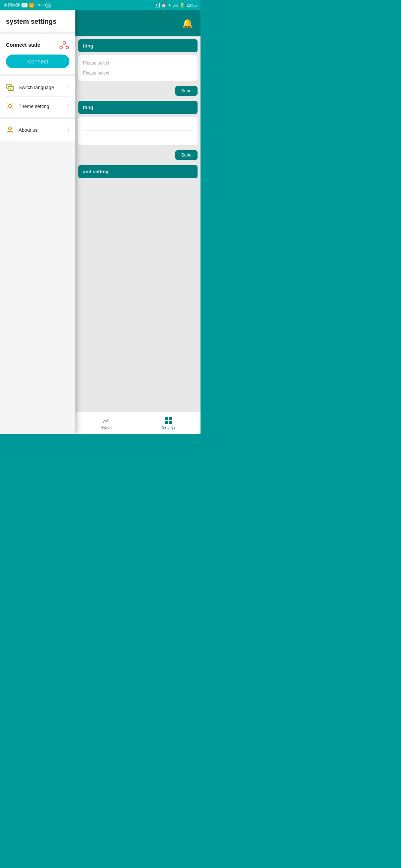  What do you see at coordinates (25, 5) in the screenshot?
I see `network-hd: HD` at bounding box center [25, 5].